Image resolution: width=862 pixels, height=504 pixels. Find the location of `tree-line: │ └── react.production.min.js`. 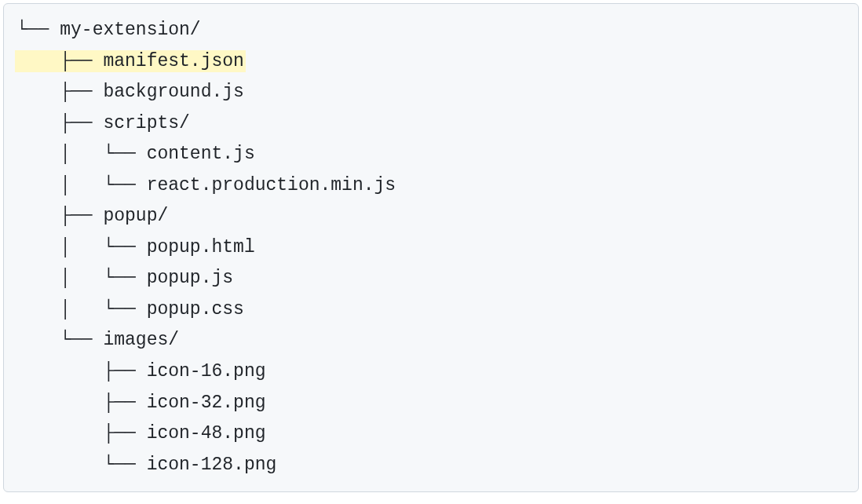

tree-line: │ └── react.production.min.js is located at coordinates (431, 186).